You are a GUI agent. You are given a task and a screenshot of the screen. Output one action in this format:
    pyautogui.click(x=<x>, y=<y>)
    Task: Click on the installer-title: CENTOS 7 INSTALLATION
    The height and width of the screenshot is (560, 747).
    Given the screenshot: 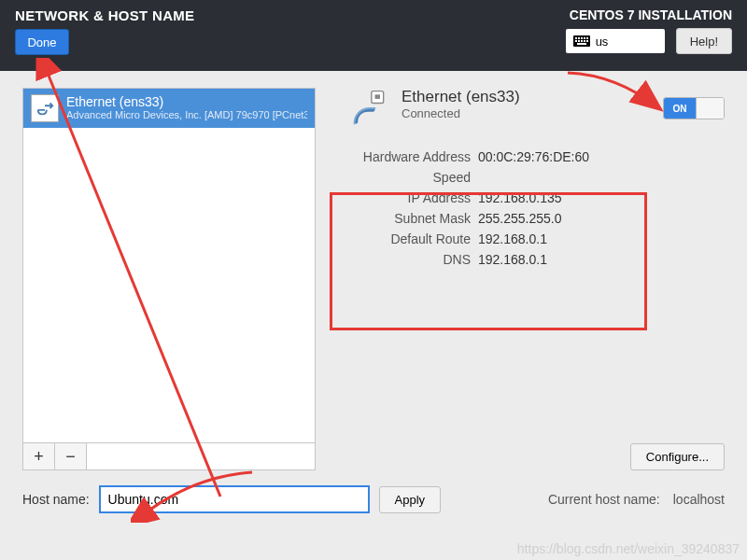 What is the action you would take?
    pyautogui.click(x=651, y=15)
    